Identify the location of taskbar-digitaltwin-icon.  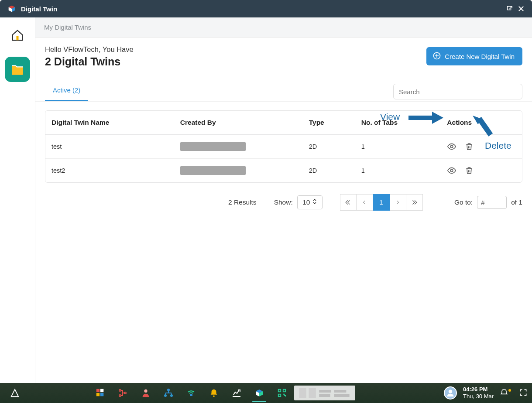
(259, 393).